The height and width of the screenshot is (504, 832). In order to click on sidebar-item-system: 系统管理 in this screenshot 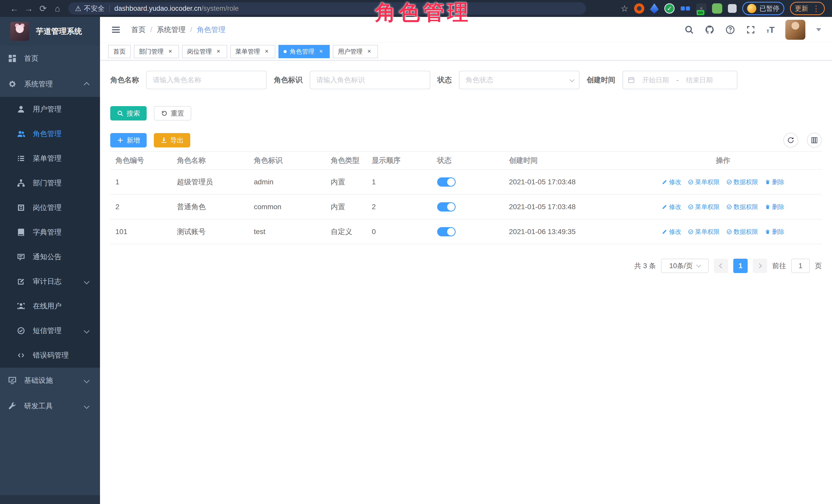, I will do `click(50, 84)`.